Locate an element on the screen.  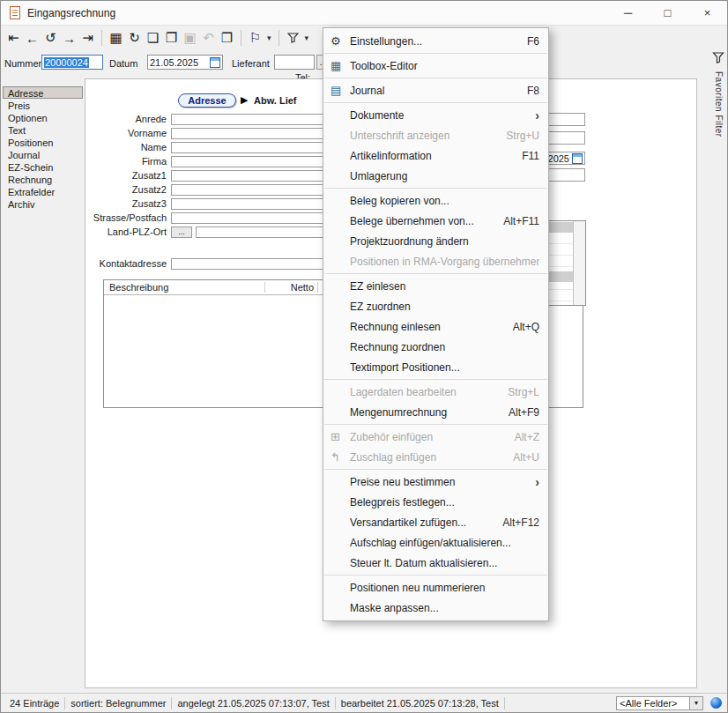
field-label: Firma is located at coordinates (129, 161).